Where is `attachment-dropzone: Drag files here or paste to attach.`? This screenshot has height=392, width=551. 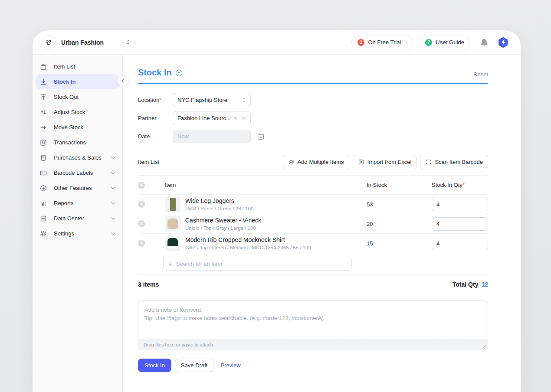 attachment-dropzone: Drag files here or paste to attach. is located at coordinates (313, 344).